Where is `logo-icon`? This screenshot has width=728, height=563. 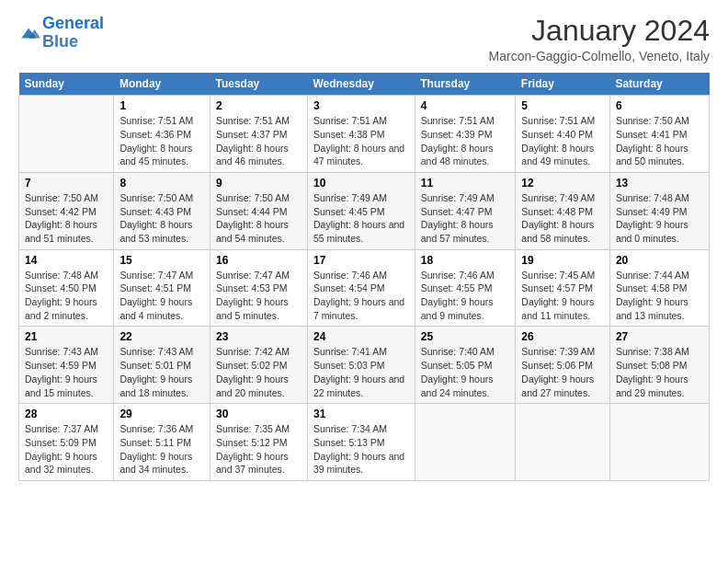
logo-icon is located at coordinates (29, 33).